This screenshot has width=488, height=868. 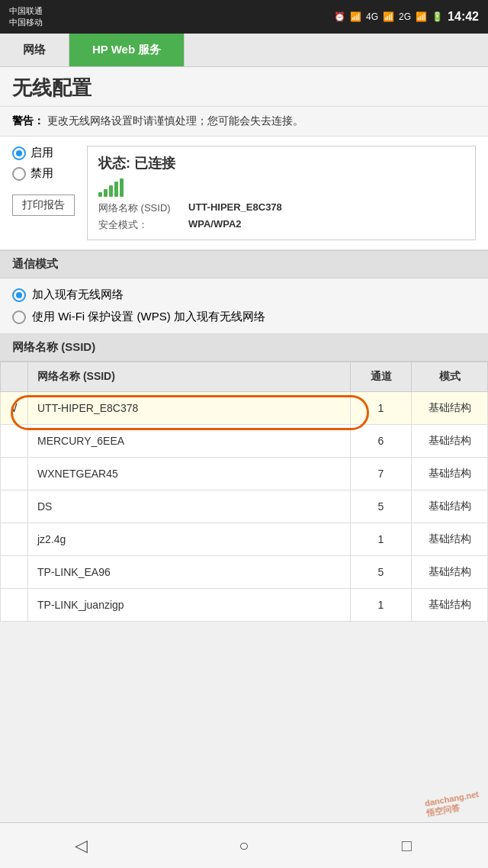 What do you see at coordinates (78, 294) in the screenshot?
I see `comm-join-label: 加入现有无线网络` at bounding box center [78, 294].